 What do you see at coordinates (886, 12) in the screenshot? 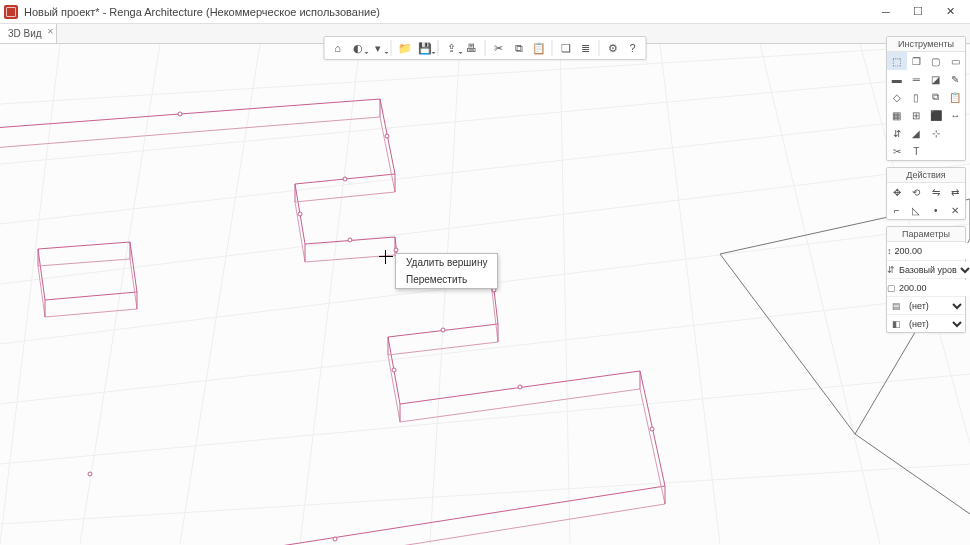
I see `minimize-button: ─` at bounding box center [886, 12].